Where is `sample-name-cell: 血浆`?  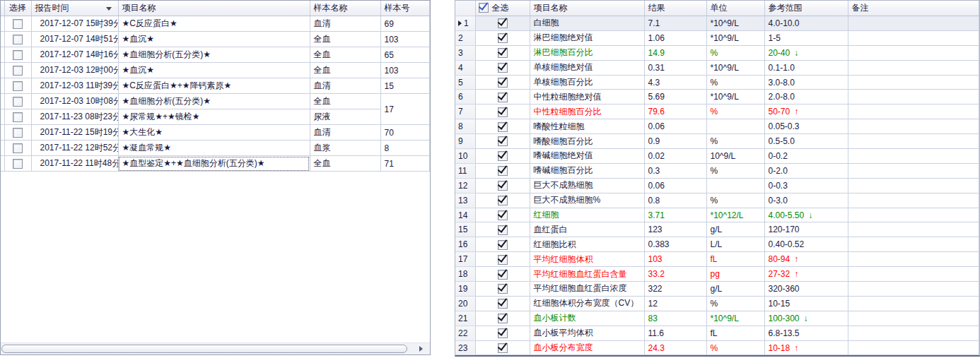
sample-name-cell: 血浆 is located at coordinates (345, 148).